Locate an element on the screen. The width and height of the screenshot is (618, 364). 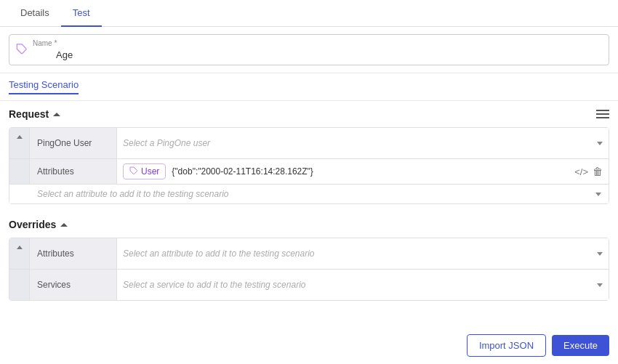
overrides-title-text: Overrides is located at coordinates (32, 225).